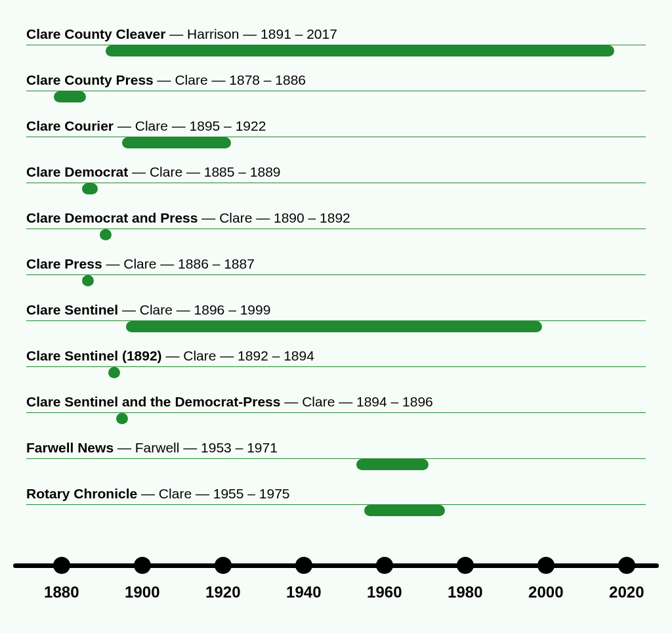 The width and height of the screenshot is (672, 633). What do you see at coordinates (546, 592) in the screenshot?
I see `axis-tick-label: 2000` at bounding box center [546, 592].